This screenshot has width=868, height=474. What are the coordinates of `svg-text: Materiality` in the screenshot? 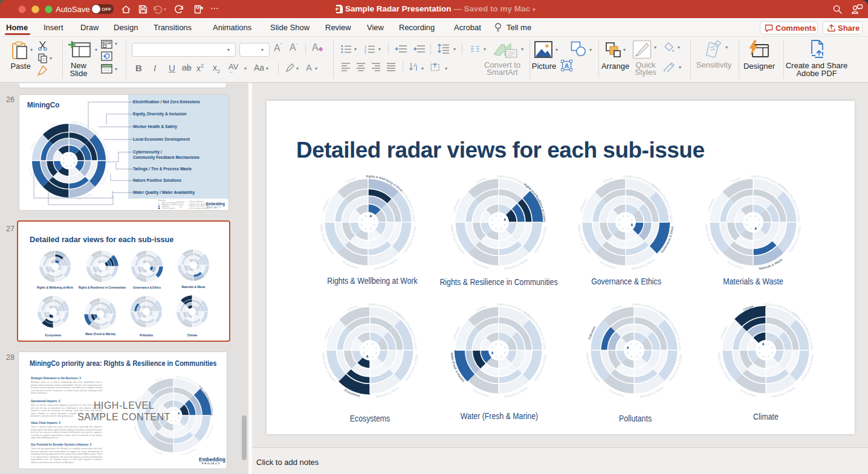 It's located at (162, 200).